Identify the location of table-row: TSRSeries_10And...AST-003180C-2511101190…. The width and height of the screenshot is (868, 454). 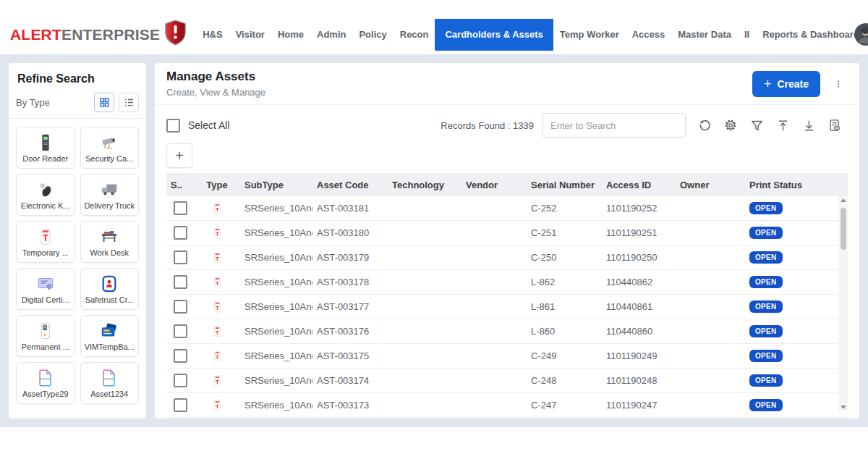
(507, 233).